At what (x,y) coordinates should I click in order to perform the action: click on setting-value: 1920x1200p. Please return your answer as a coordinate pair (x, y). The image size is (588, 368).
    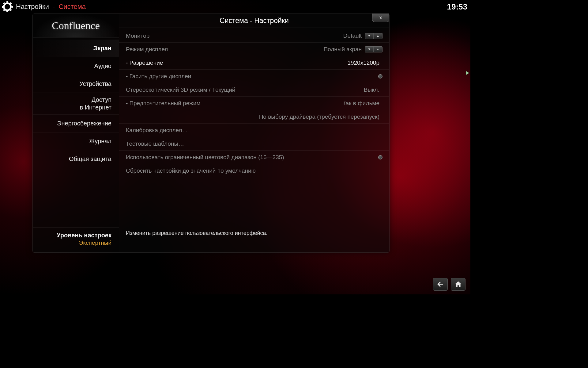
    Looking at the image, I should click on (363, 63).